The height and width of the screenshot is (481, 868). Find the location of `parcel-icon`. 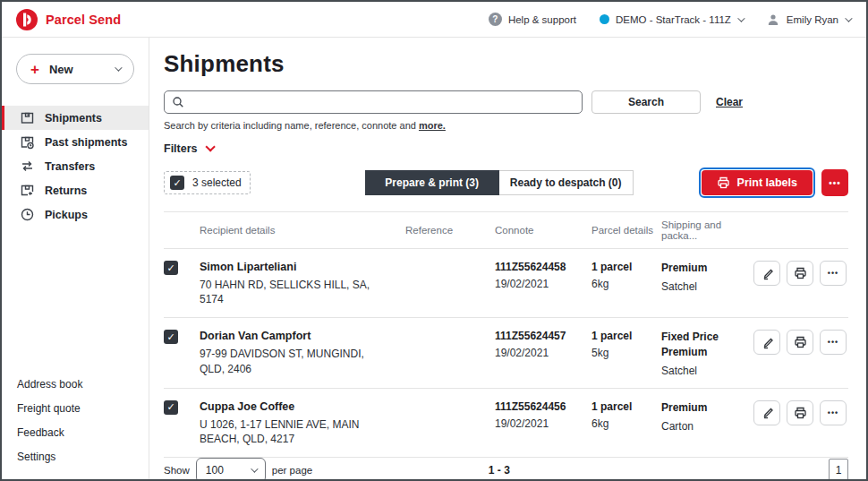

parcel-icon is located at coordinates (27, 118).